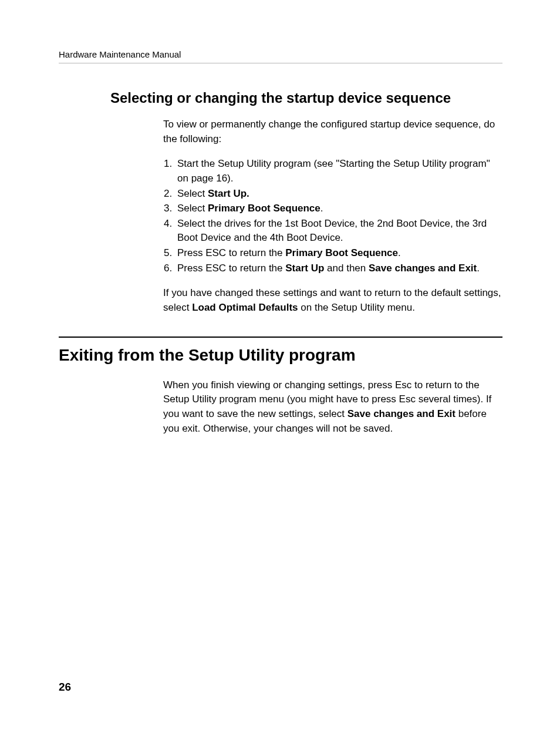  I want to click on step-6-text-a: Press ESC to return the, so click(231, 268).